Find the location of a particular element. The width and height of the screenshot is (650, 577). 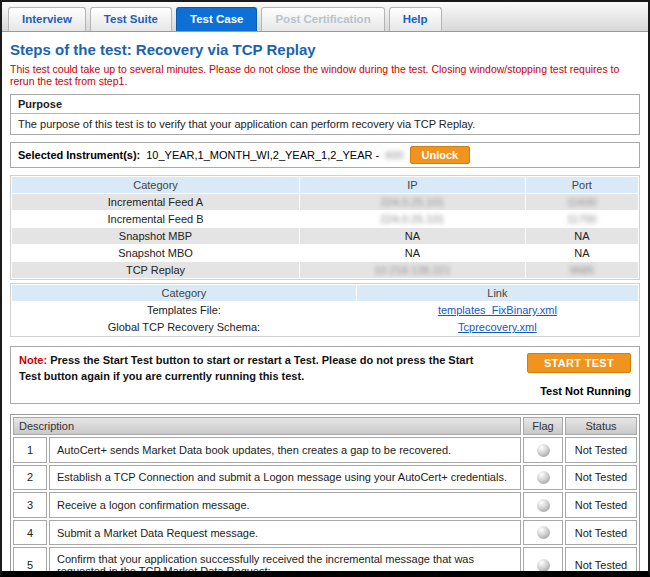

tab-bar: InterviewTest SuiteTest CasePost Certifi… is located at coordinates (325, 17).